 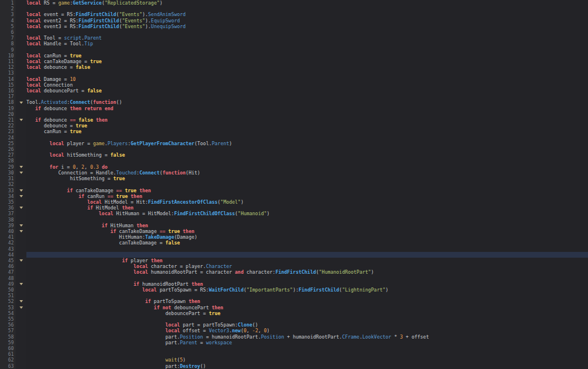 I want to click on token: ):, so click(x=296, y=290).